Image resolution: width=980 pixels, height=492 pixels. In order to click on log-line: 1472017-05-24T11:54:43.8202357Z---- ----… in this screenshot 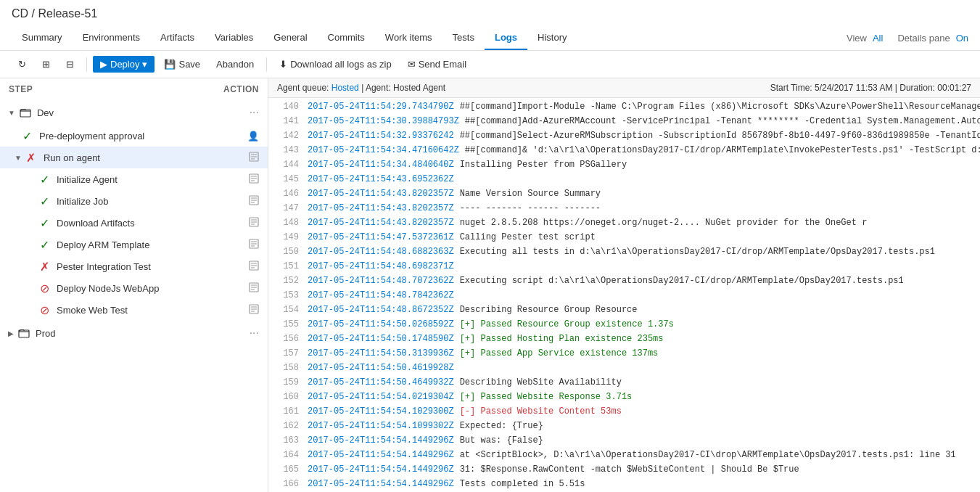, I will do `click(624, 208)`.